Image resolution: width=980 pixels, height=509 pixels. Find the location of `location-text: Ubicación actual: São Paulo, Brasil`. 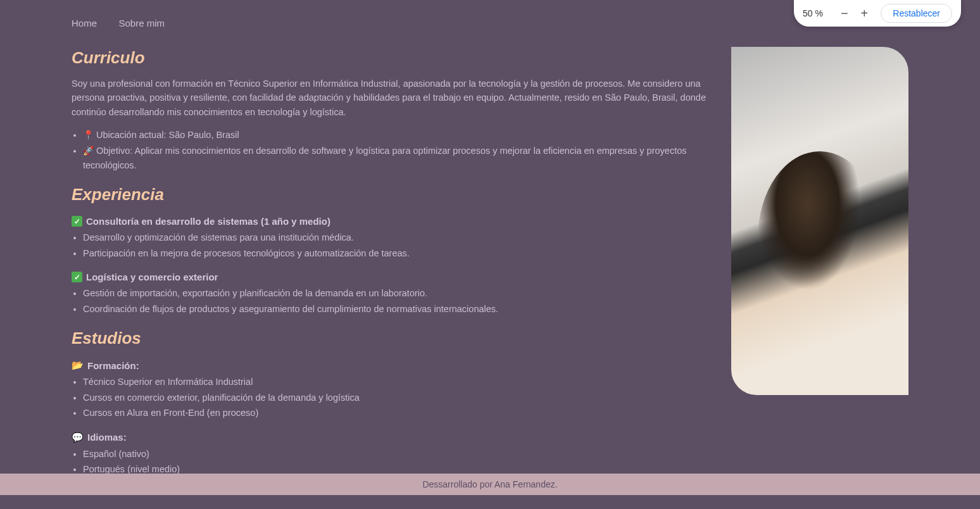

location-text: Ubicación actual: São Paulo, Brasil is located at coordinates (168, 135).